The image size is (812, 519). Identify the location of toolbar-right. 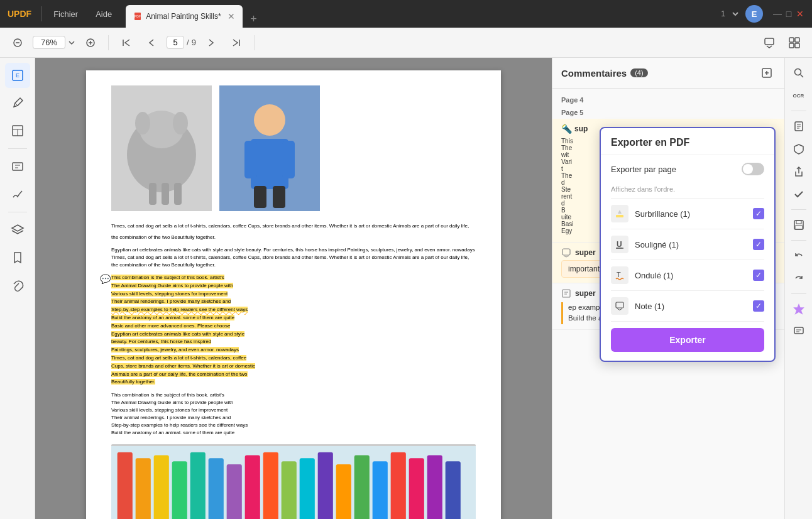
(782, 43).